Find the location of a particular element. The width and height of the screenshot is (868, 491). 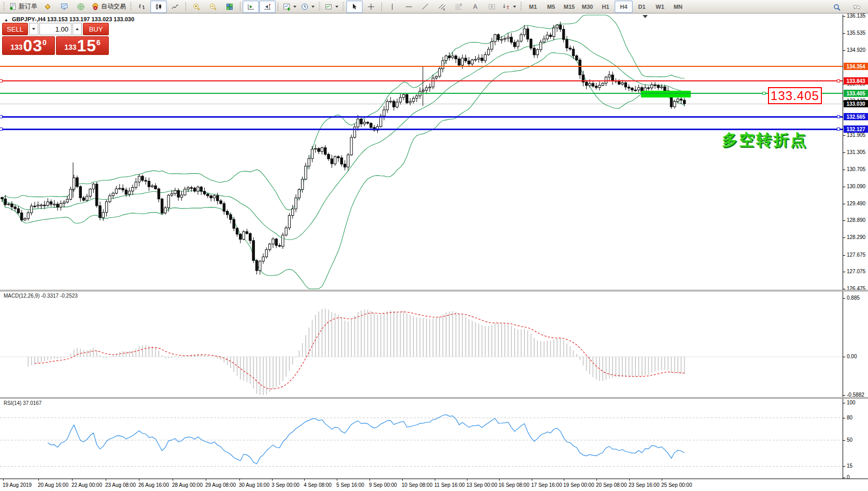

timeframe-button-m1: M1 is located at coordinates (533, 7).